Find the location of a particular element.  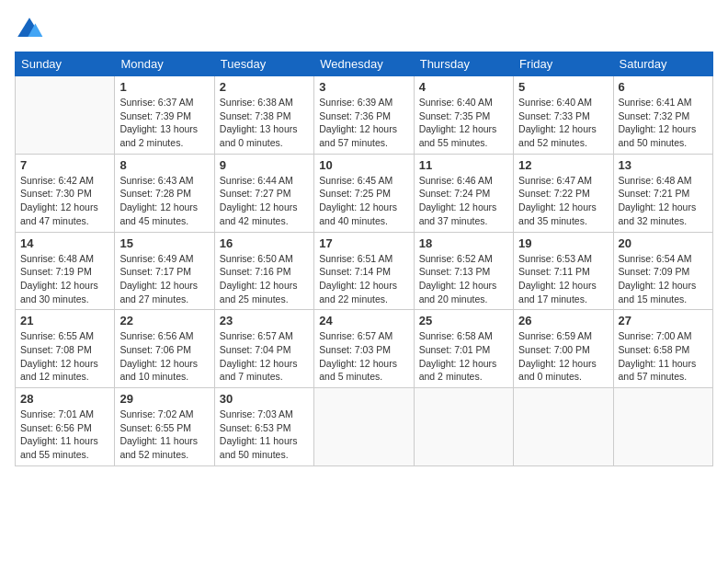

cell-content: Sunrise: 7:00 AM Sunset: 6:58 PM Dayligh… is located at coordinates (664, 357).